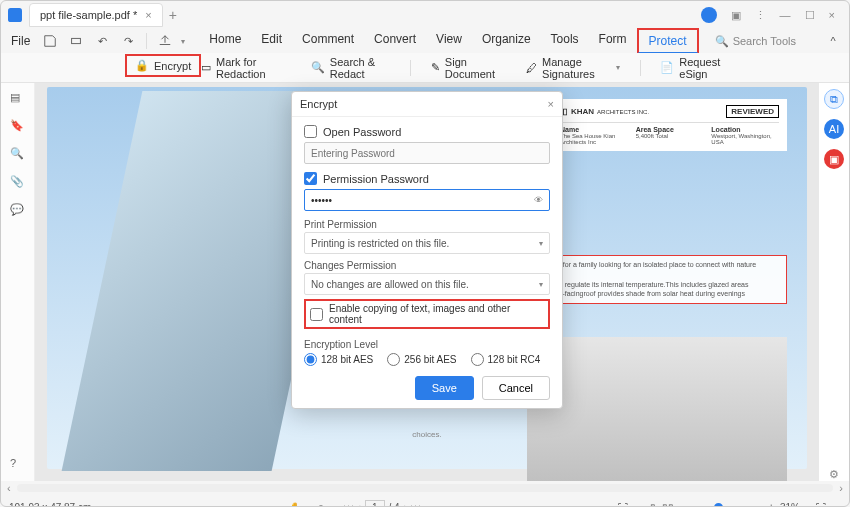 Image resolution: width=850 pixels, height=507 pixels. I want to click on menu-tools: Tools, so click(565, 41).